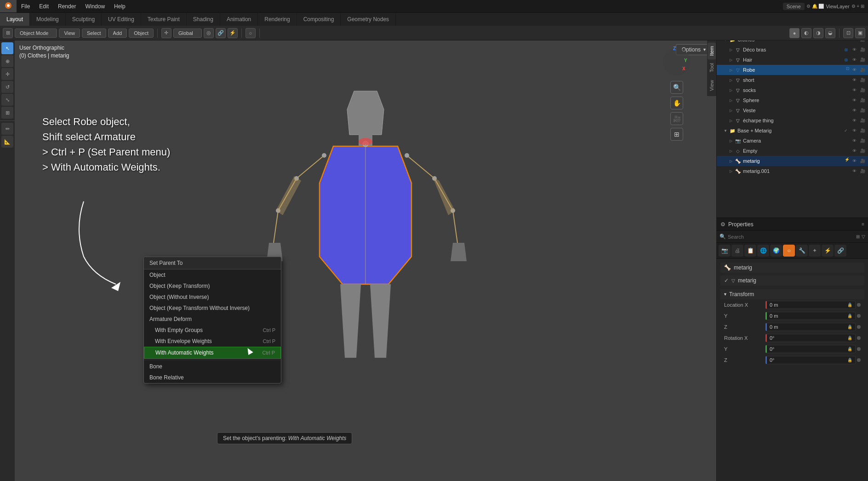 The height and width of the screenshot is (481, 868). Describe the element at coordinates (7, 87) in the screenshot. I see `rotate-tool-icon: ↺` at that location.